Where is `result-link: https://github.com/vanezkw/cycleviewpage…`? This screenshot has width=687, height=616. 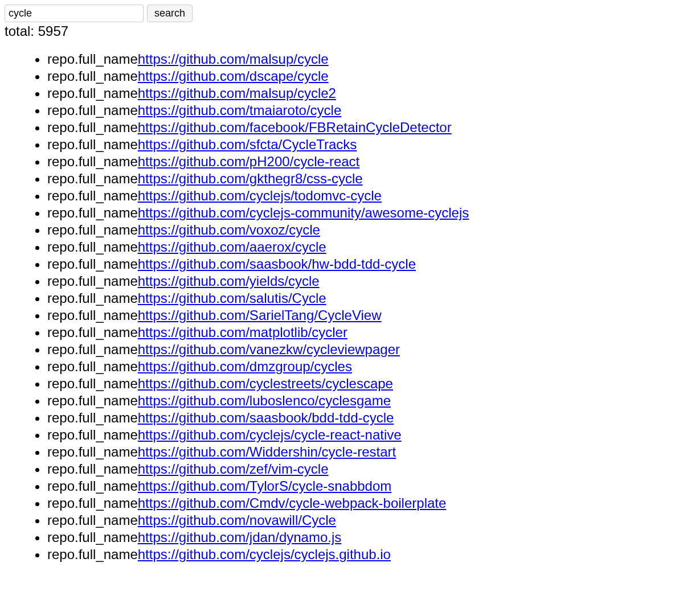
result-link: https://github.com/vanezkw/cycleviewpage… is located at coordinates (269, 350).